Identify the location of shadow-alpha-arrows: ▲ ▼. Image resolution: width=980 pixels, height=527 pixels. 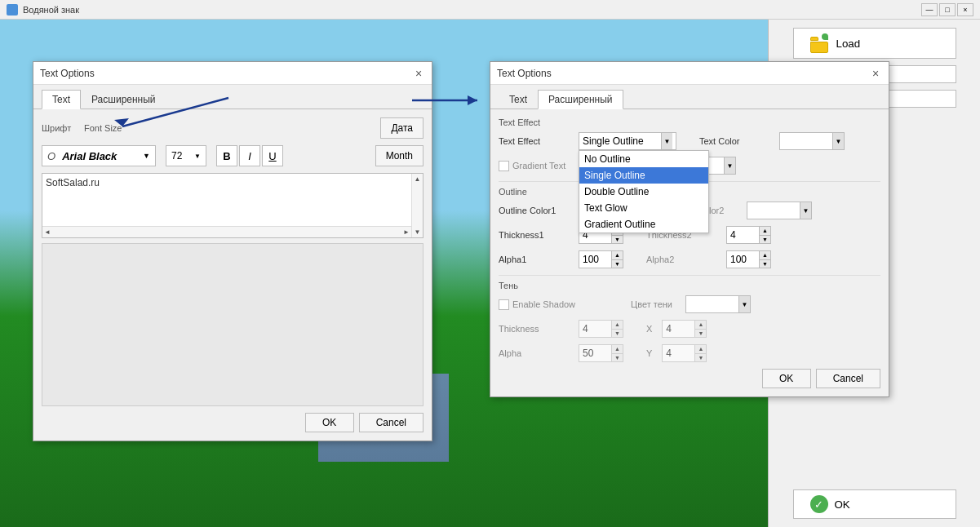
(617, 353).